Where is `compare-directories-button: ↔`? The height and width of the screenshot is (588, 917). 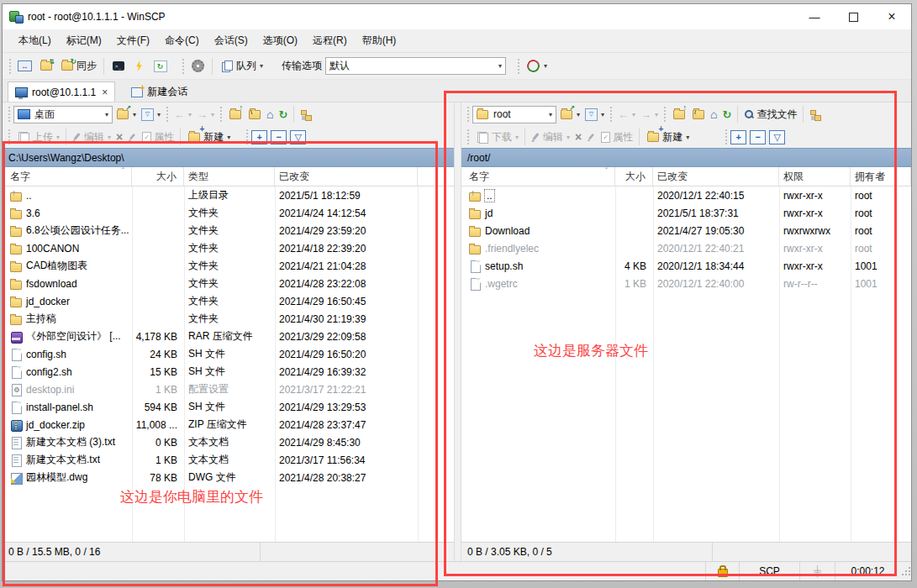
compare-directories-button: ↔ is located at coordinates (25, 66).